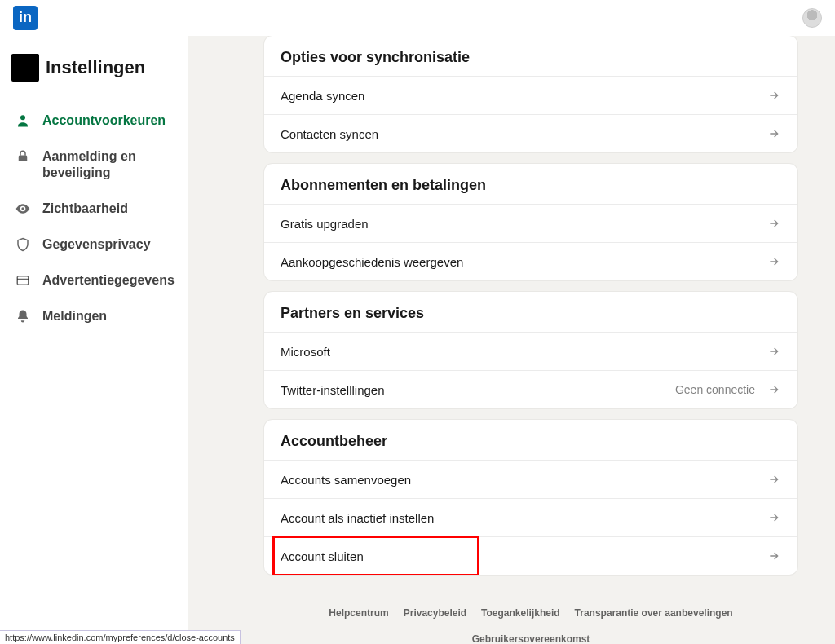 The width and height of the screenshot is (835, 644). Describe the element at coordinates (812, 18) in the screenshot. I see `profile-avatar` at that location.